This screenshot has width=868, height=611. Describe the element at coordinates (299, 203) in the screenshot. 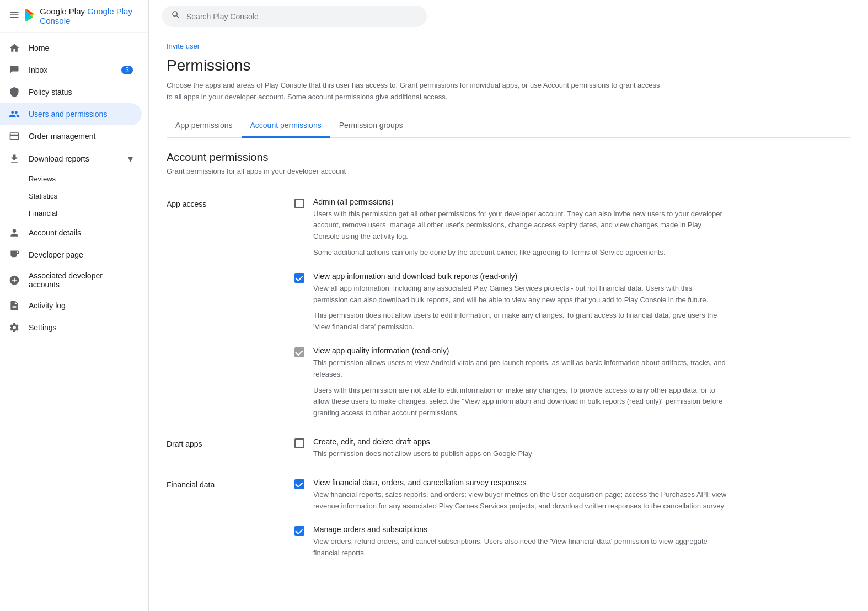

I see `checkbox-admin-box` at that location.